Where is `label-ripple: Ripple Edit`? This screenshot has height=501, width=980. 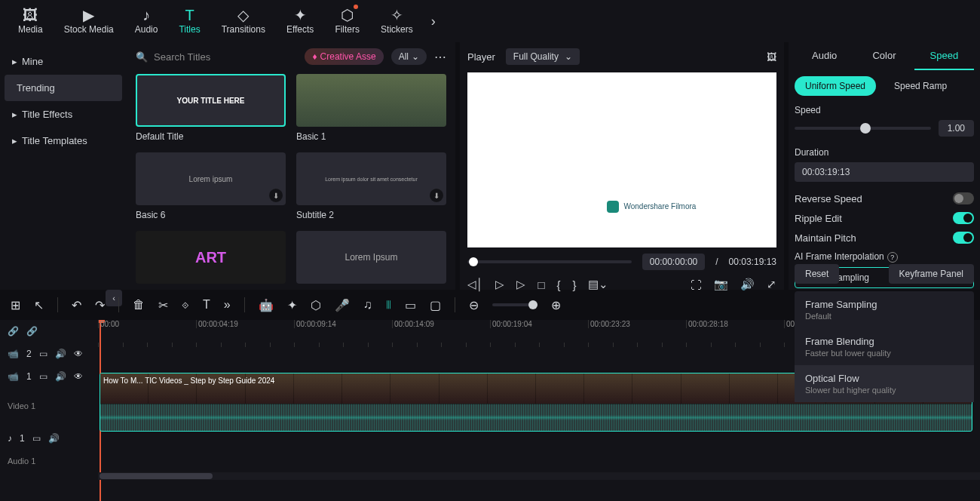
label-ripple: Ripple Edit is located at coordinates (819, 219).